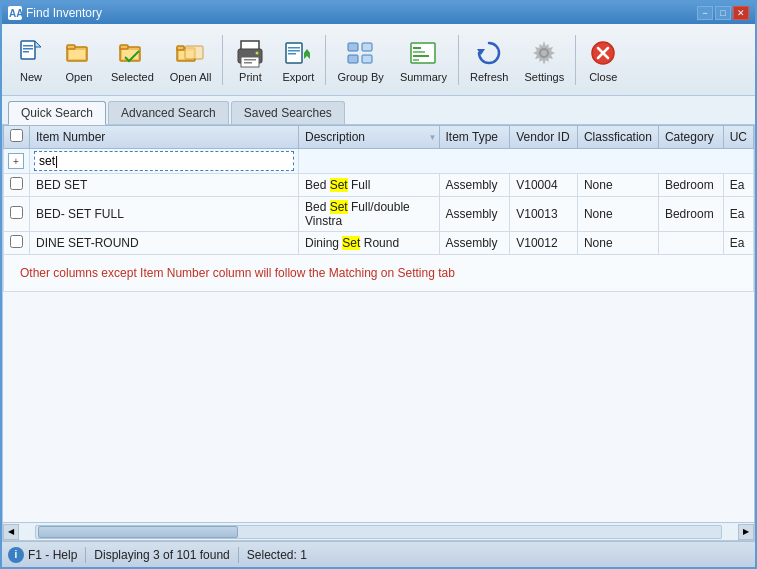 The image size is (757, 569). Describe the element at coordinates (489, 53) in the screenshot. I see `refresh-icon` at that location.